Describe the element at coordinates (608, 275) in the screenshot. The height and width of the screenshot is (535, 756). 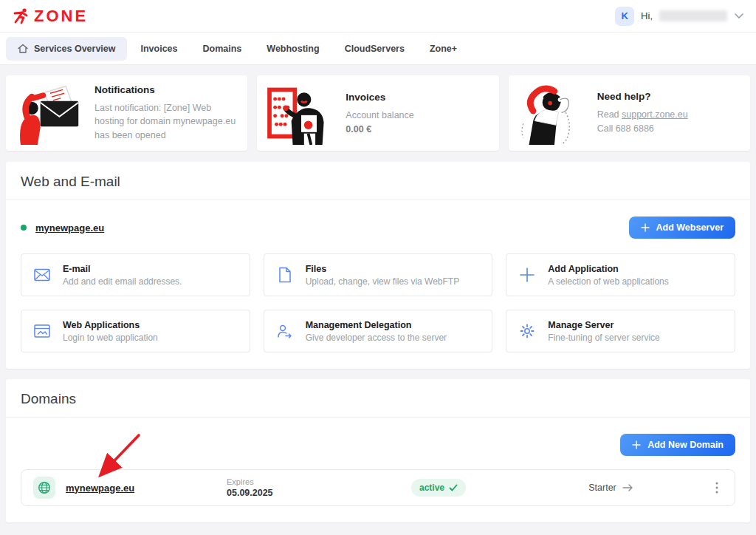
I see `action-text: Add Application A selection of web appli…` at that location.